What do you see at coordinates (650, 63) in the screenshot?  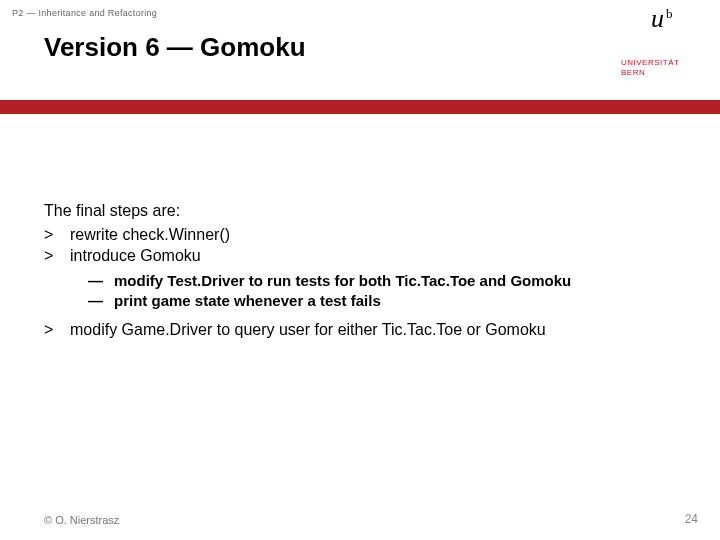 I see `logo-text-line1: UNIVERSITÄT` at bounding box center [650, 63].